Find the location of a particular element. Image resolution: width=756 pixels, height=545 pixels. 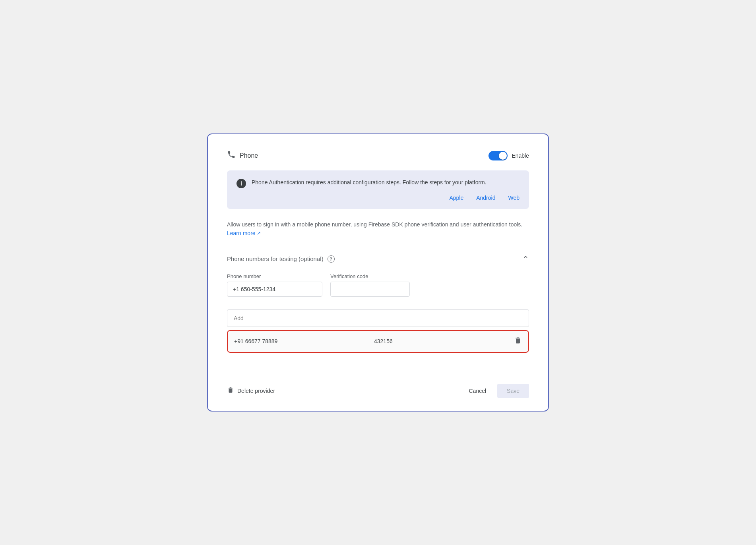

chevron-up-icon: ⌃ is located at coordinates (525, 259).